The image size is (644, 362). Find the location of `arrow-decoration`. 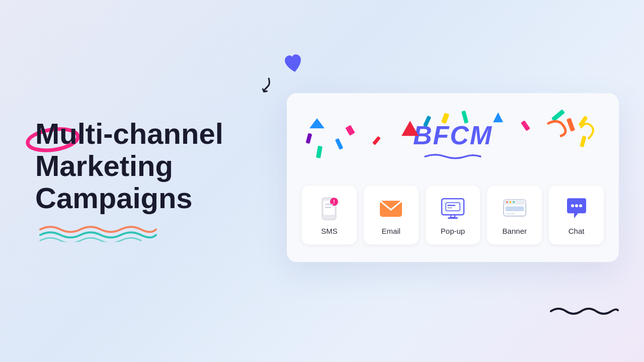

arrow-decoration is located at coordinates (269, 87).